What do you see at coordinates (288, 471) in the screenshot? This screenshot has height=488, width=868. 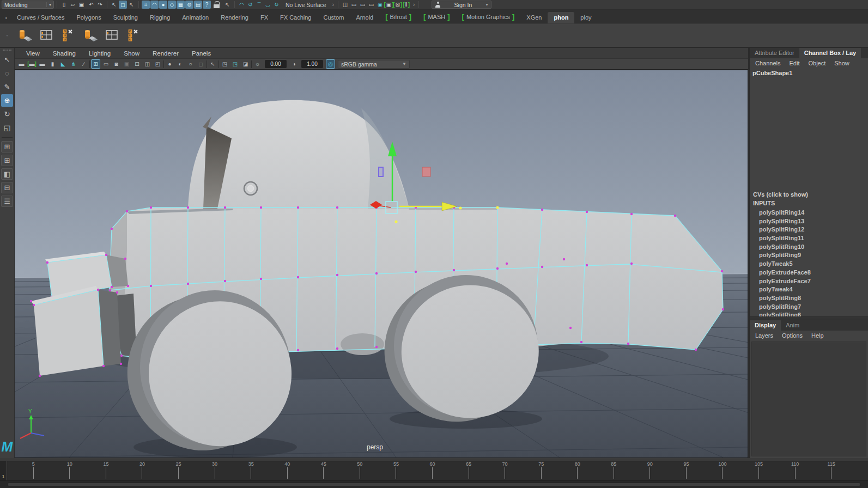 I see `timeline-tick: 40` at bounding box center [288, 471].